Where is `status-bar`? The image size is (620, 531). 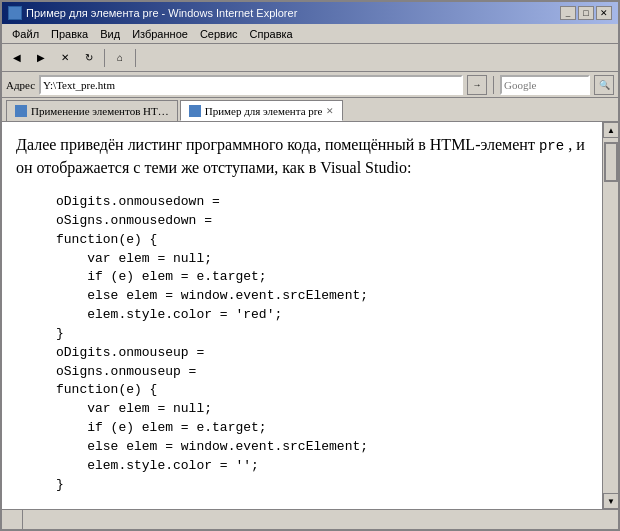
status-bar is located at coordinates (310, 519).